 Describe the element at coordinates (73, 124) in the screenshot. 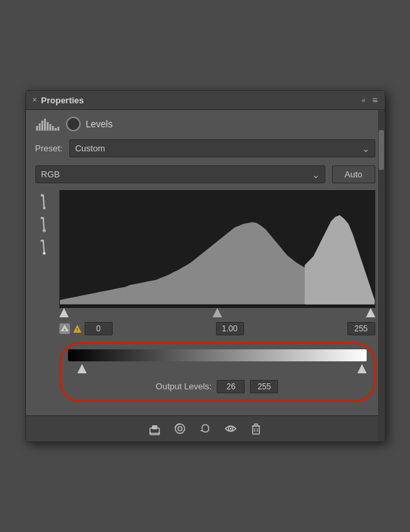

I see `adjustment-layer-icon` at that location.